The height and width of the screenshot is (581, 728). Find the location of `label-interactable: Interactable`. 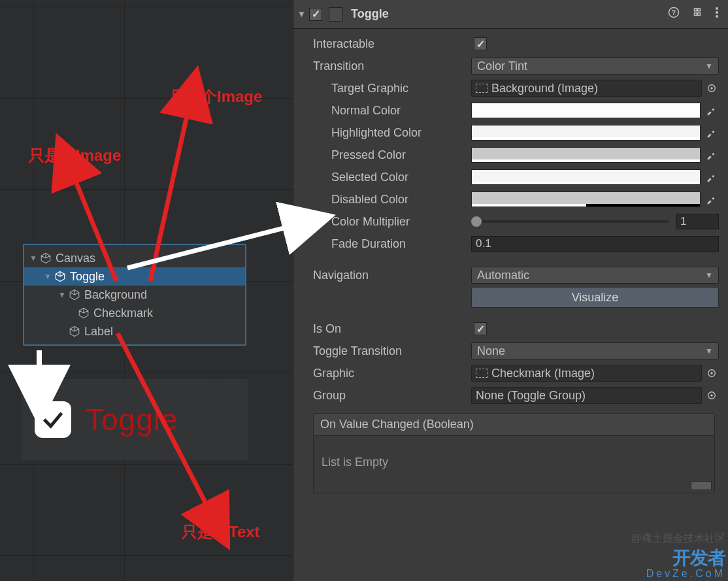

label-interactable: Interactable is located at coordinates (389, 44).